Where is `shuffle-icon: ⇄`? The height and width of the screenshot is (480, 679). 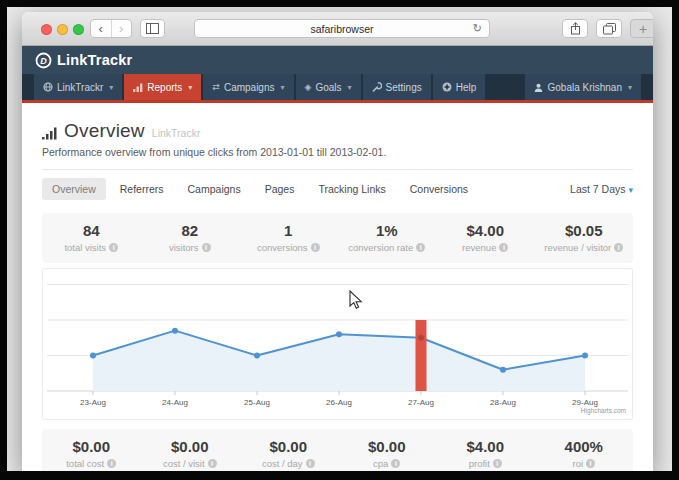
shuffle-icon: ⇄ is located at coordinates (216, 87).